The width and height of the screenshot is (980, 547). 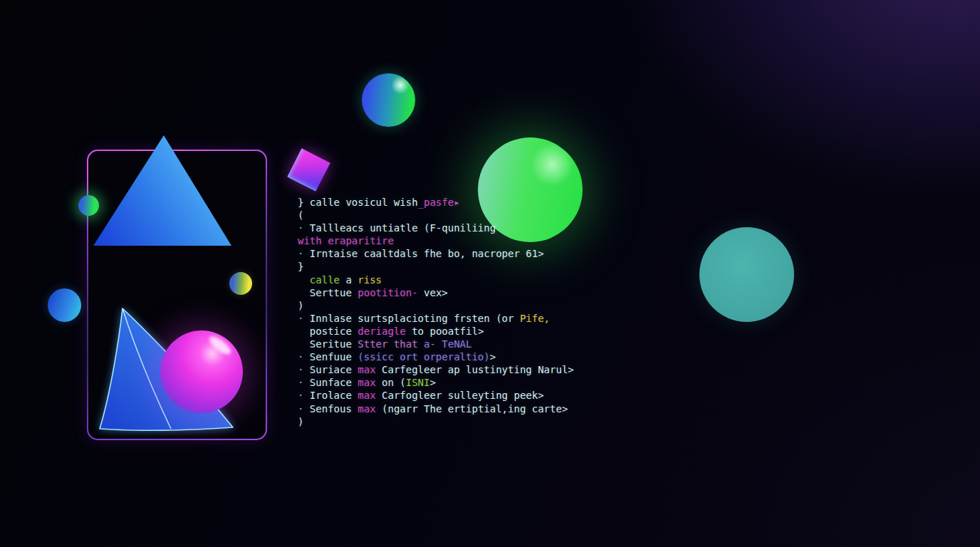 What do you see at coordinates (460, 395) in the screenshot?
I see `code-segment: Carfogleer sulleyting peek>` at bounding box center [460, 395].